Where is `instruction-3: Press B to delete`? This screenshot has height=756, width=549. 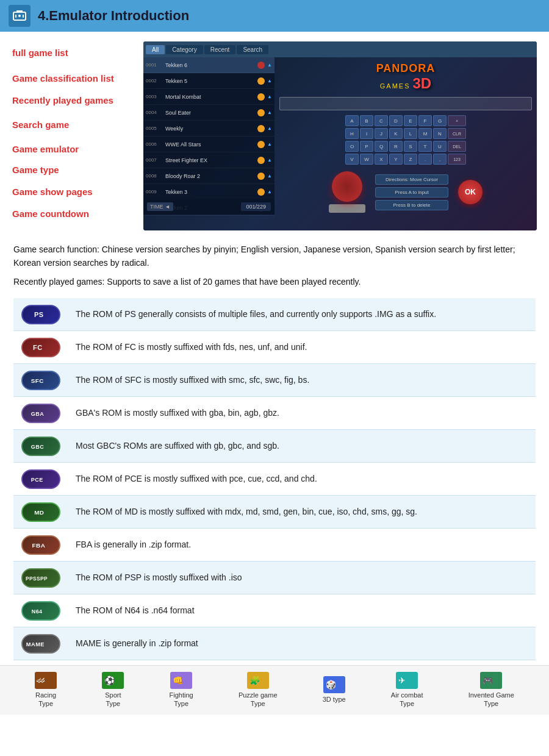 instruction-3: Press B to delete is located at coordinates (412, 205).